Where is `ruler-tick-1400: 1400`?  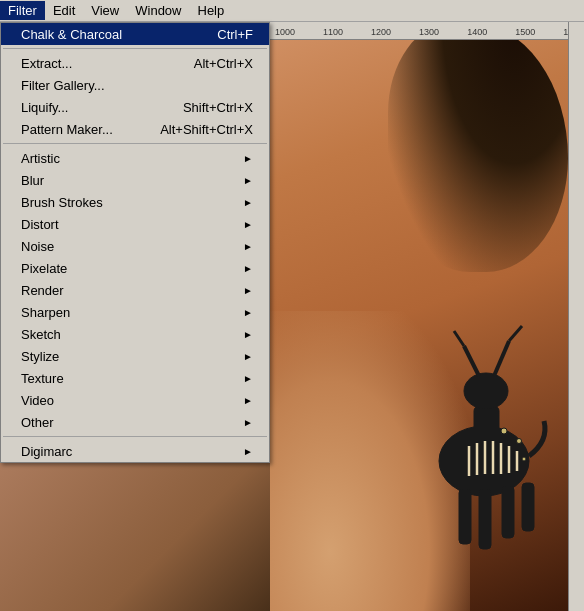
ruler-tick-1400: 1400 is located at coordinates (477, 33).